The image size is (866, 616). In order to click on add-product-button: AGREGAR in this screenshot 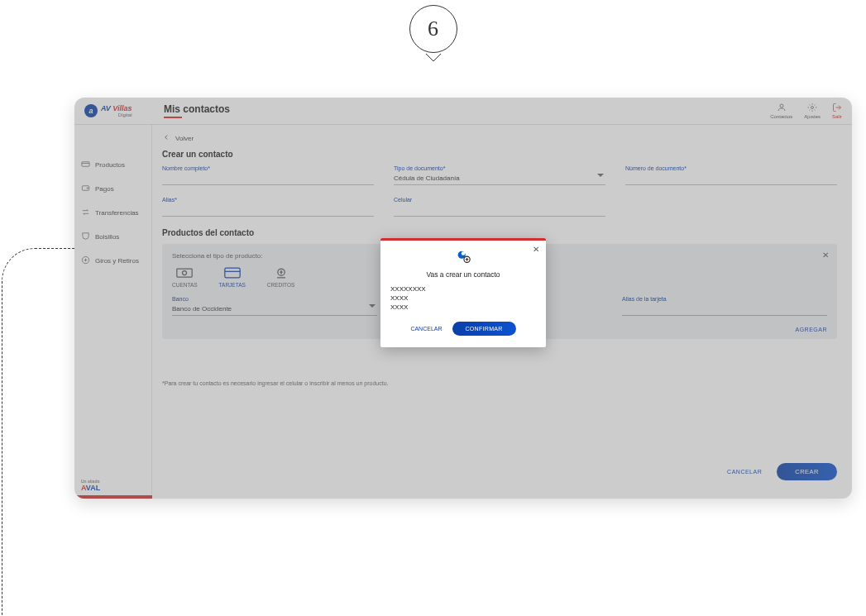, I will do `click(811, 329)`.